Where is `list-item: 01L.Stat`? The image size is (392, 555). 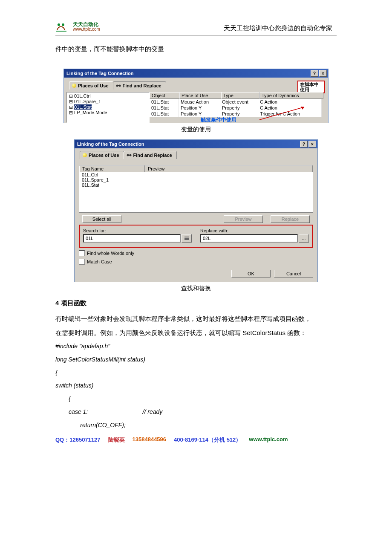
list-item: 01L.Stat is located at coordinates (196, 185).